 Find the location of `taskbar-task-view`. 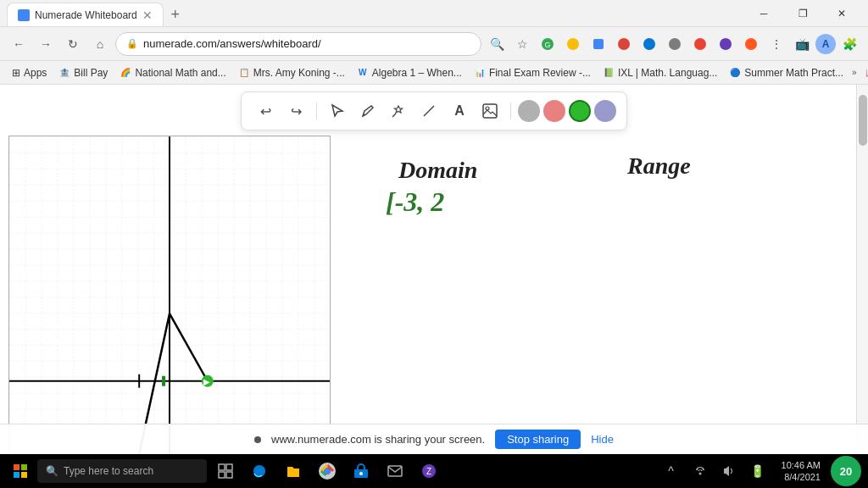

taskbar-task-view is located at coordinates (225, 471).